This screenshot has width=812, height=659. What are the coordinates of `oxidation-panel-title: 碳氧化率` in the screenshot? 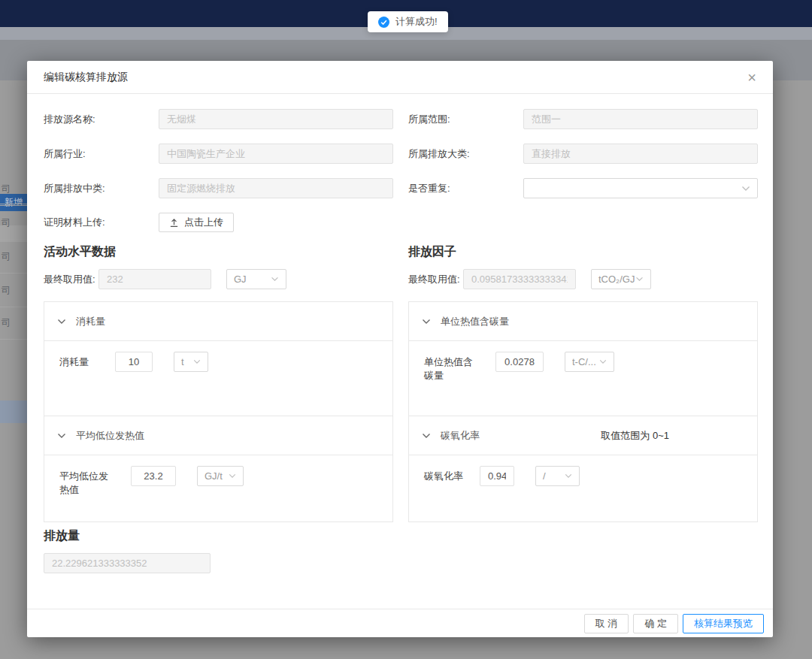 It's located at (460, 436).